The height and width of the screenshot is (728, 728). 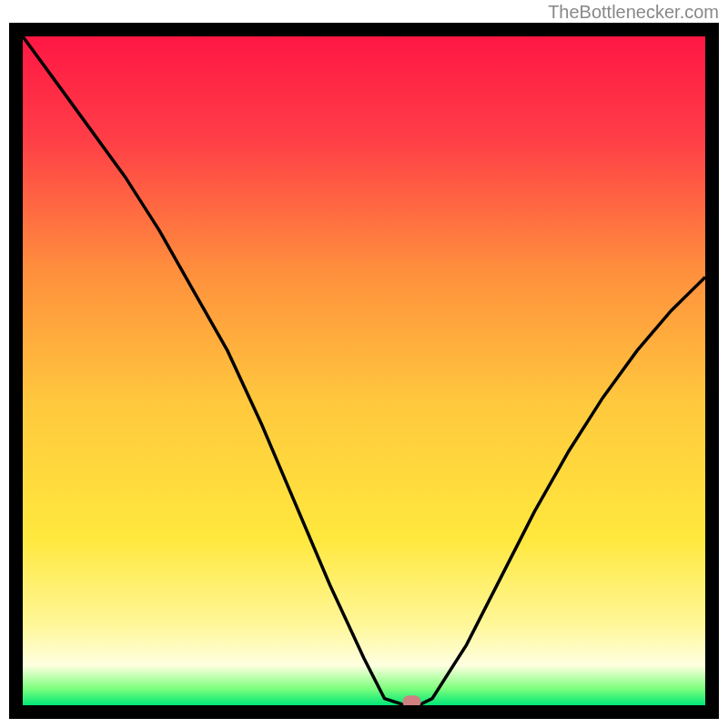 What do you see at coordinates (633, 13) in the screenshot?
I see `watermark-text: TheBottlenecker.com` at bounding box center [633, 13].